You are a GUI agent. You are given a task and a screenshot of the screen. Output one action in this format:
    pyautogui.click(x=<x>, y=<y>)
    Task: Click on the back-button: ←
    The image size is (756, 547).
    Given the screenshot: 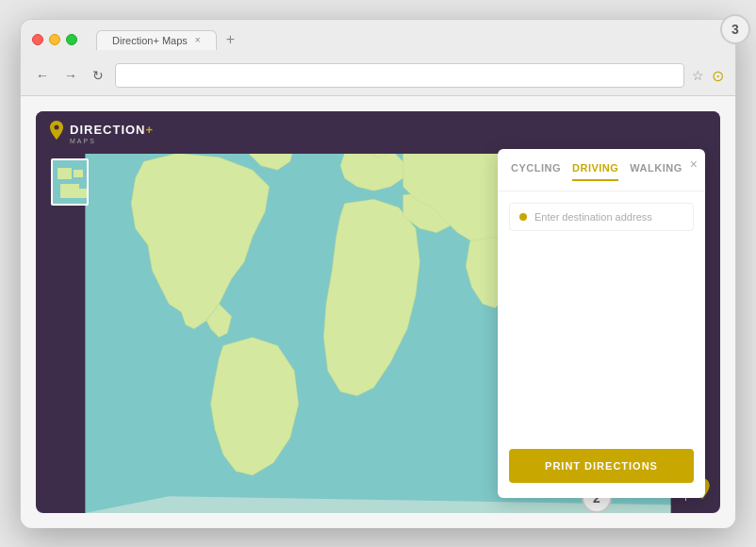 What is the action you would take?
    pyautogui.click(x=42, y=75)
    